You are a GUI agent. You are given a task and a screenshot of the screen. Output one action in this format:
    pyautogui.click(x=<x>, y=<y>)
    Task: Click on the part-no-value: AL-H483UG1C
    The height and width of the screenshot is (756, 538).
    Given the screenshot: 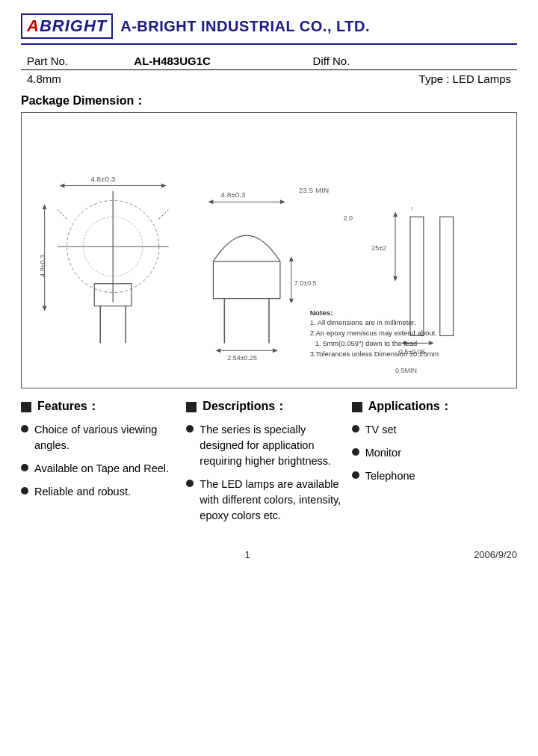 What is the action you would take?
    pyautogui.click(x=217, y=61)
    